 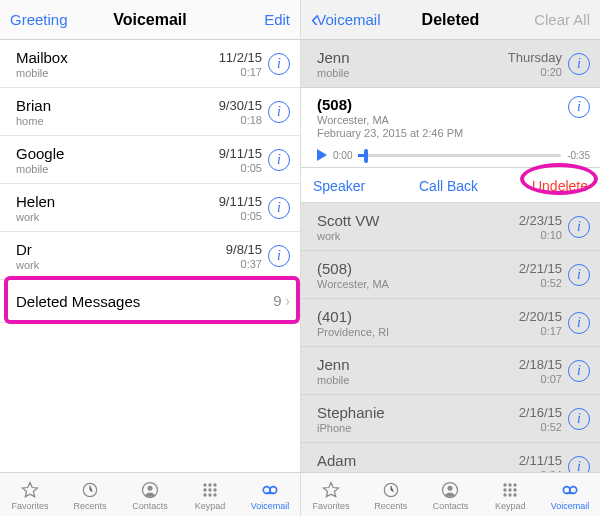 What do you see at coordinates (448, 186) in the screenshot?
I see `callback-button: Call Back` at bounding box center [448, 186].